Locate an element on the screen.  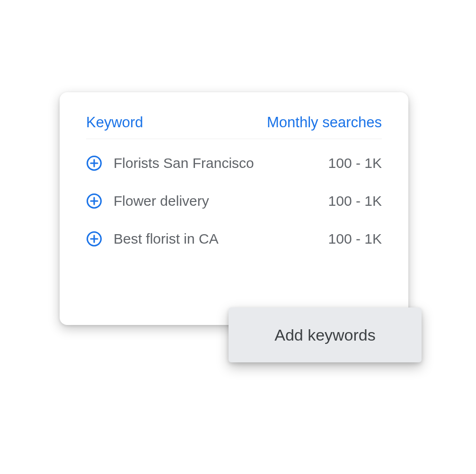
column-header-searches: Monthly searches is located at coordinates (325, 123).